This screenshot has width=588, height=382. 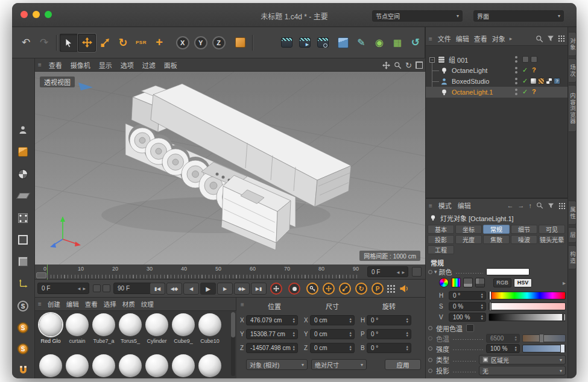 I want to click on size-x-field: 0 cm▲▼, so click(x=332, y=321).